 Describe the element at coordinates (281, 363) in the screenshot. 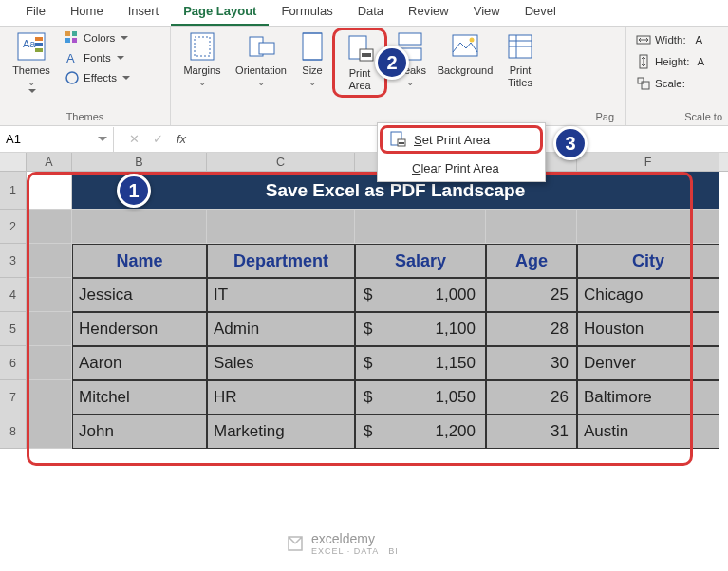

I see `cell-dept: Sales` at that location.